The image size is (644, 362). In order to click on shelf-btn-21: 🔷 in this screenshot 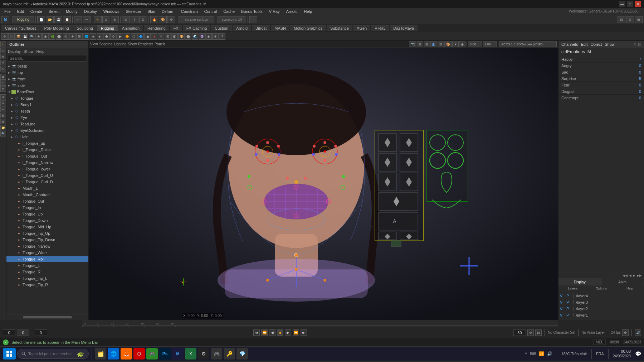, I will do `click(141, 36)`.